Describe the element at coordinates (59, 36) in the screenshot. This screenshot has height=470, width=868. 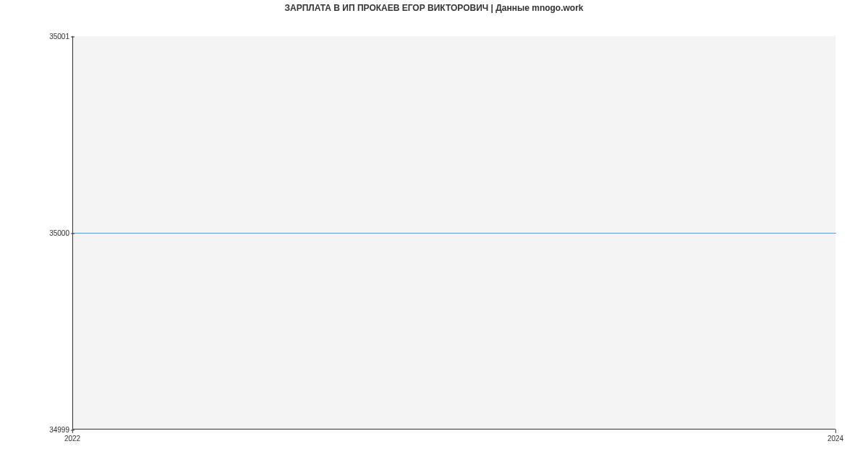
I see `y-tick-label: 35001` at that location.